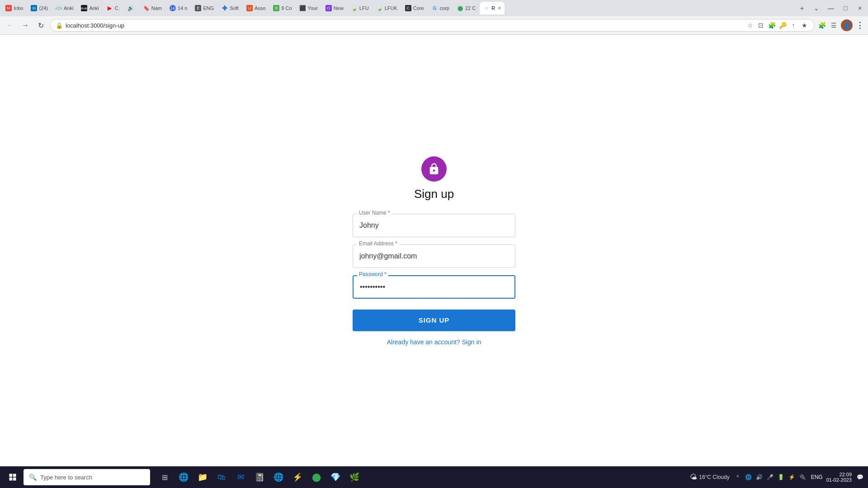 This screenshot has height=488, width=868. What do you see at coordinates (241, 477) in the screenshot?
I see `mail-button: ✉` at bounding box center [241, 477].